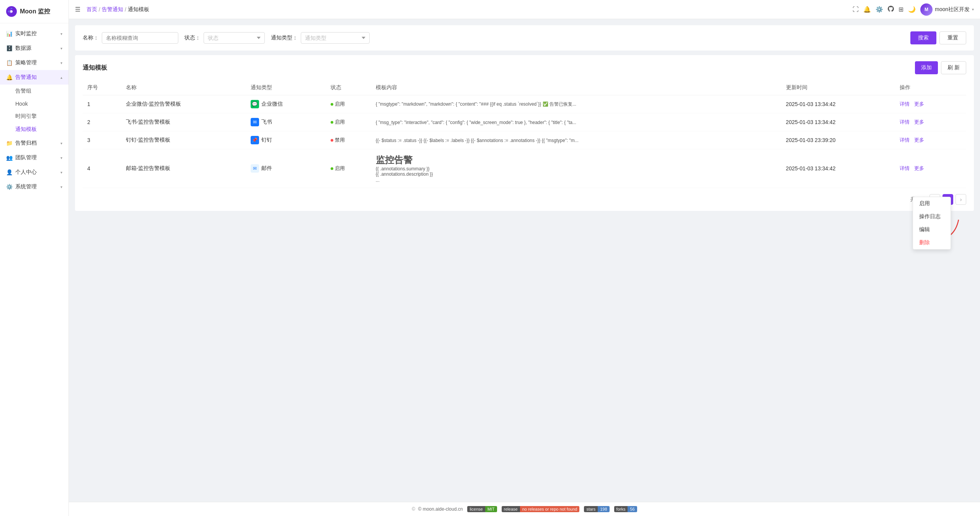 This screenshot has height=516, width=980. Describe the element at coordinates (932, 204) in the screenshot. I see `dropdown-enable: 启用` at that location.